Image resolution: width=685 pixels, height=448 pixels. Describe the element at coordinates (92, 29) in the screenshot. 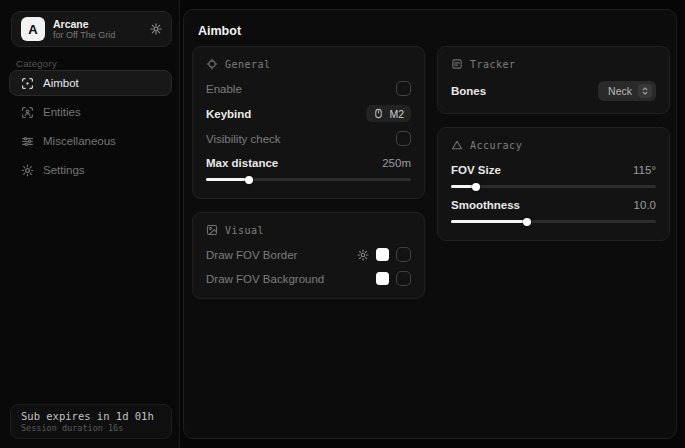

I see `brand-card: A Arcane for Off The Grid` at that location.